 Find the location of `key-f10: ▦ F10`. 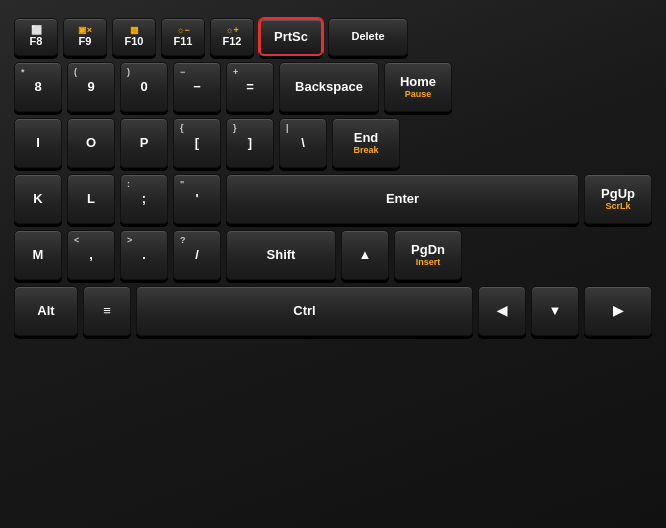

key-f10: ▦ F10 is located at coordinates (134, 37).